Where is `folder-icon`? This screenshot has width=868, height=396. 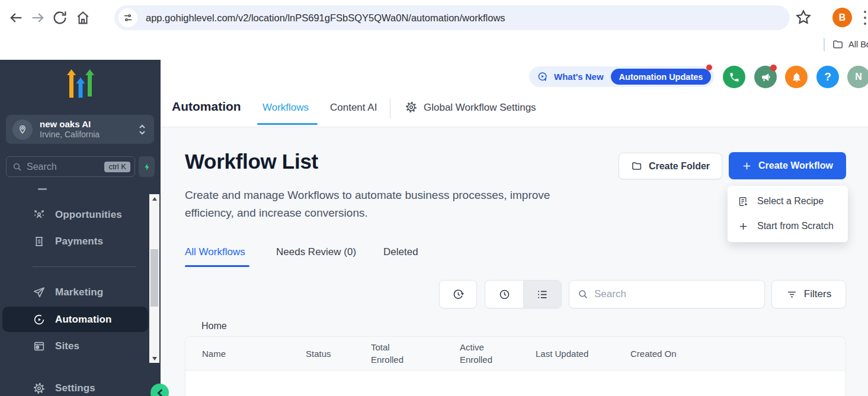
folder-icon is located at coordinates (636, 166).